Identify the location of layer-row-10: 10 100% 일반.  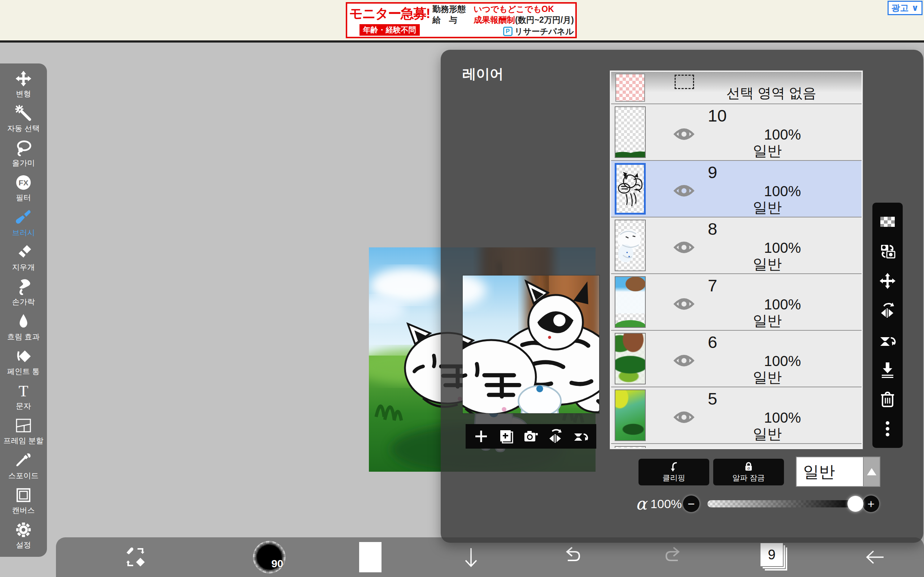
(736, 132).